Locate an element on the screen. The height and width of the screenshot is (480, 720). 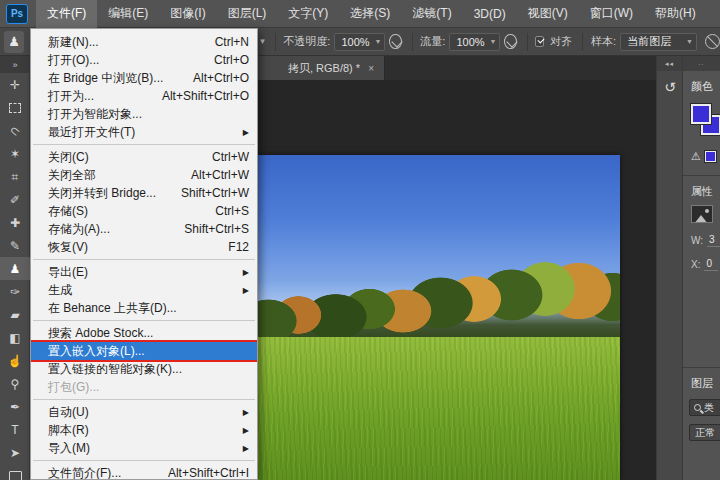
menu-filter: 滤镜(T) is located at coordinates (432, 14).